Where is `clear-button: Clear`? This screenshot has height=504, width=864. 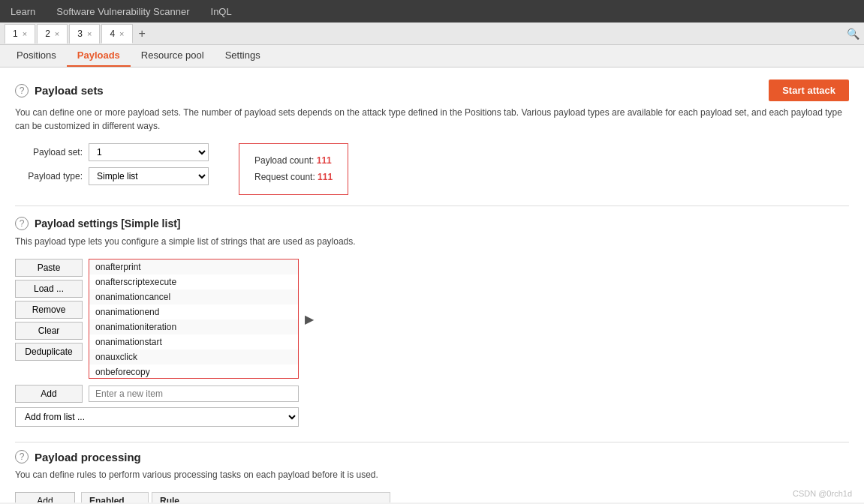
clear-button: Clear is located at coordinates (49, 331).